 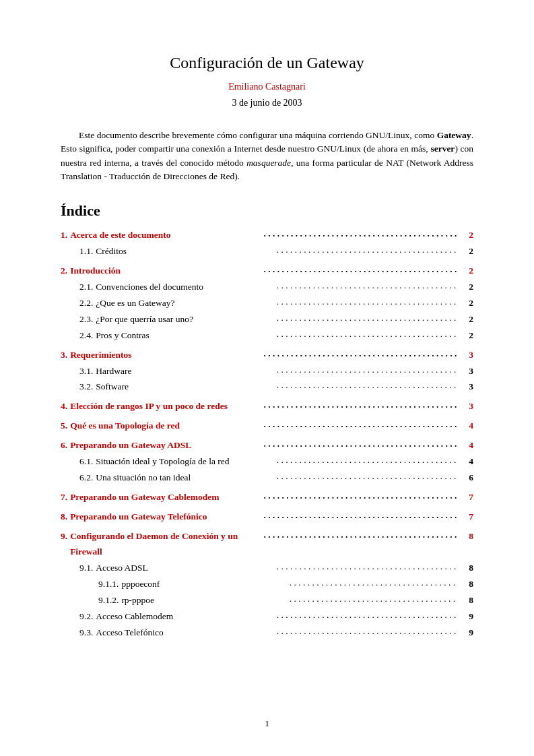 I want to click on toc-entry-number: 2.2., so click(x=86, y=303).